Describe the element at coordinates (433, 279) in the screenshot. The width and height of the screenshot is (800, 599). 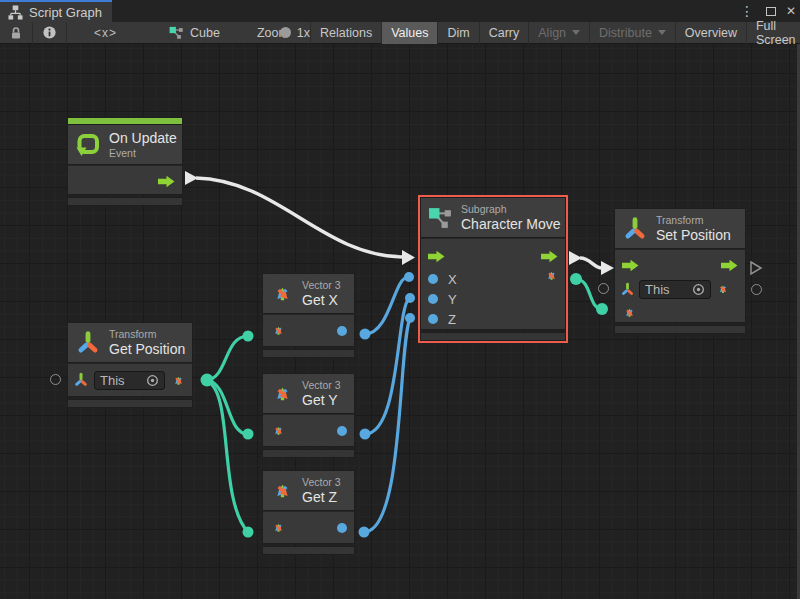
I see `float-input-port-x` at that location.